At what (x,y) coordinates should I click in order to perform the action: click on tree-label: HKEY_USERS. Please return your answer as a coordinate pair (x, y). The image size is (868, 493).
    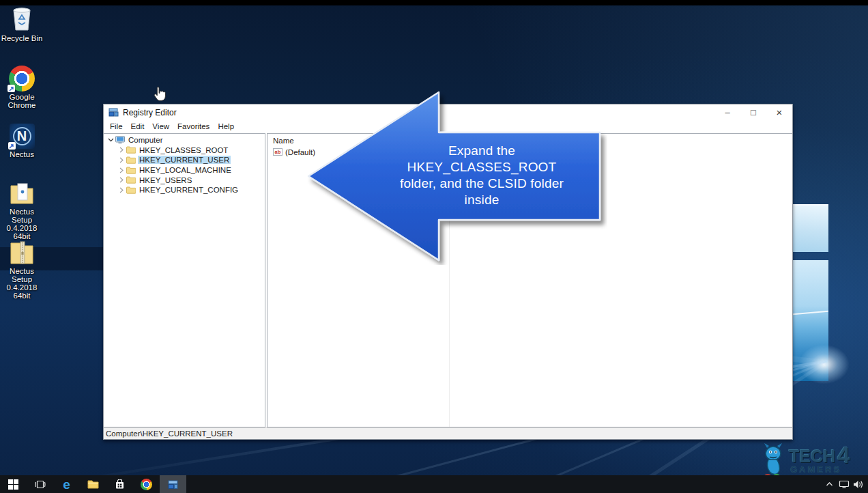
    Looking at the image, I should click on (165, 180).